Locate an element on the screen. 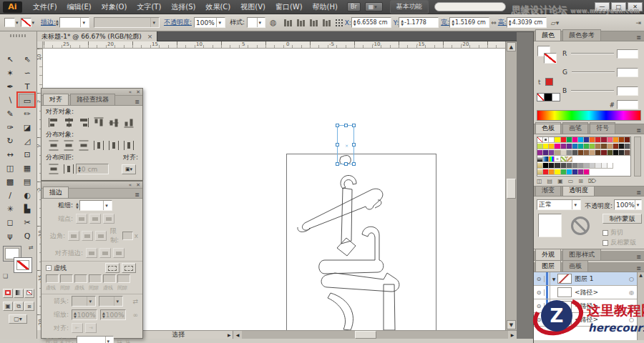 This screenshot has width=644, height=343. doc-setup-icon is located at coordinates (288, 23).